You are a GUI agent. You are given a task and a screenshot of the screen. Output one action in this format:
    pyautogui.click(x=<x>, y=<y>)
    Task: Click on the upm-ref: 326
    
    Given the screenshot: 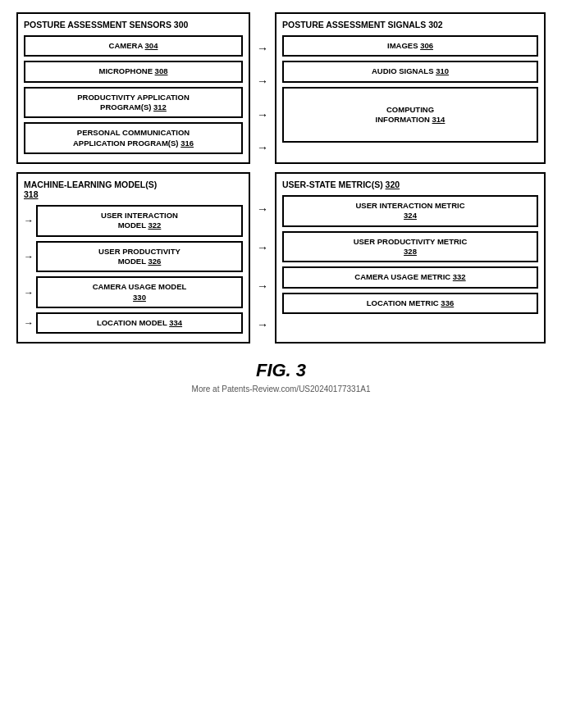 What is the action you would take?
    pyautogui.click(x=154, y=261)
    